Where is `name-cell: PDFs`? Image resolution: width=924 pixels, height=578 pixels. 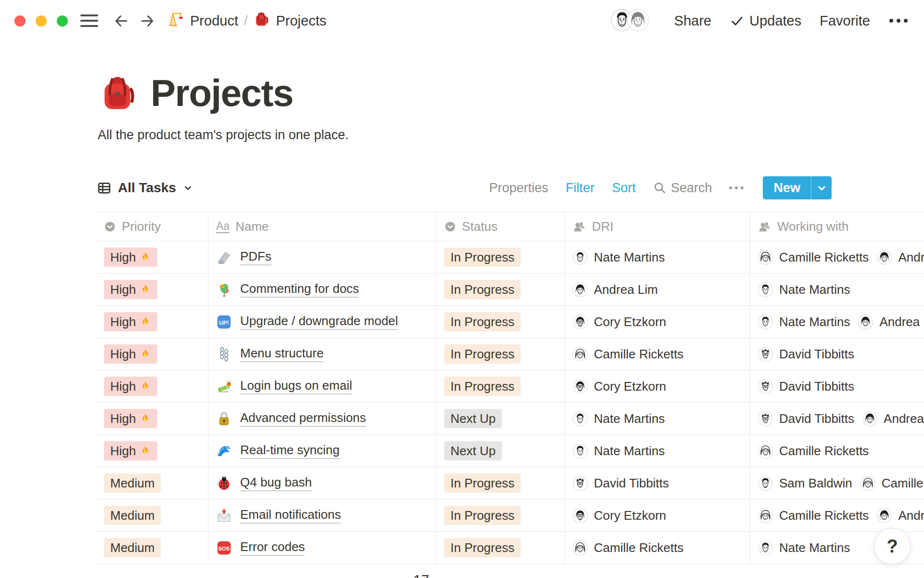
name-cell: PDFs is located at coordinates (322, 257).